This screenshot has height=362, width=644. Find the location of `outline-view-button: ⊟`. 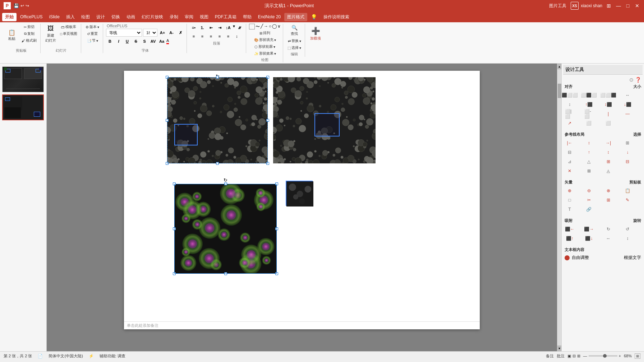

outline-view-button: ⊟ is located at coordinates (574, 356).